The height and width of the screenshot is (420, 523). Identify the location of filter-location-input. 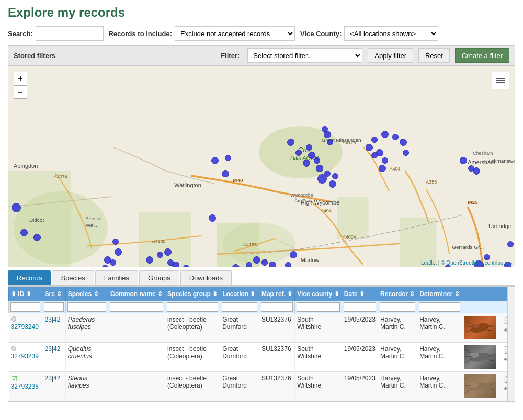
(240, 307).